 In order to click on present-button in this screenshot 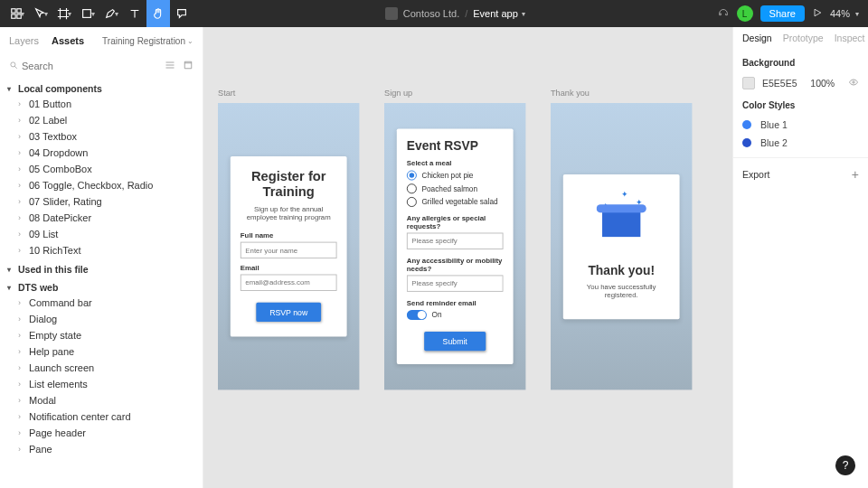, I will do `click(817, 14)`.